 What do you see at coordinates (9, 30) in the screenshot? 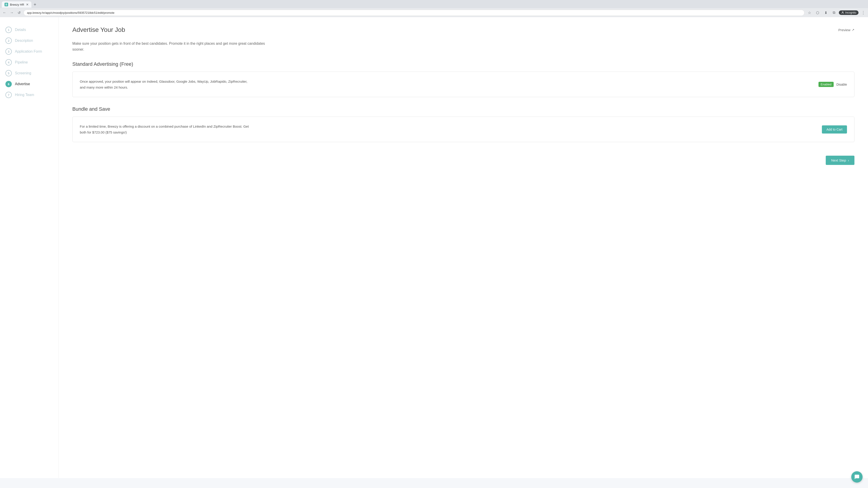
I see `step-circle-1: 1` at bounding box center [9, 30].